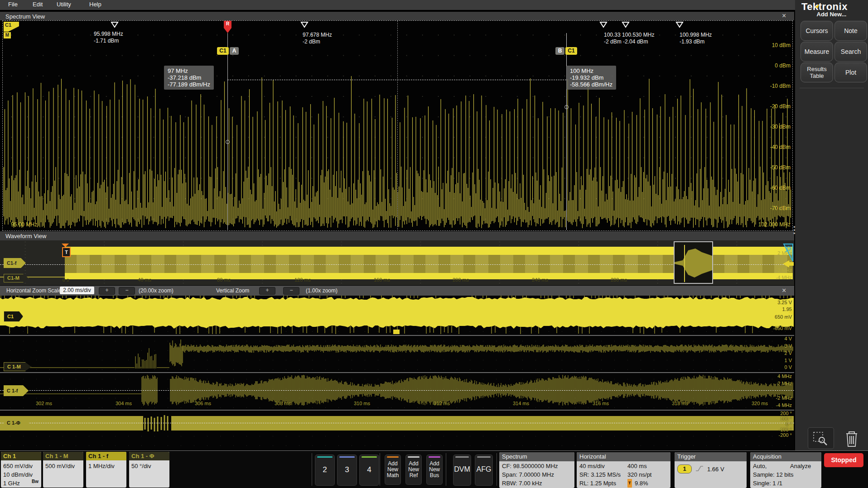 This screenshot has width=868, height=488. I want to click on trigger-level: 1.66 V, so click(716, 469).